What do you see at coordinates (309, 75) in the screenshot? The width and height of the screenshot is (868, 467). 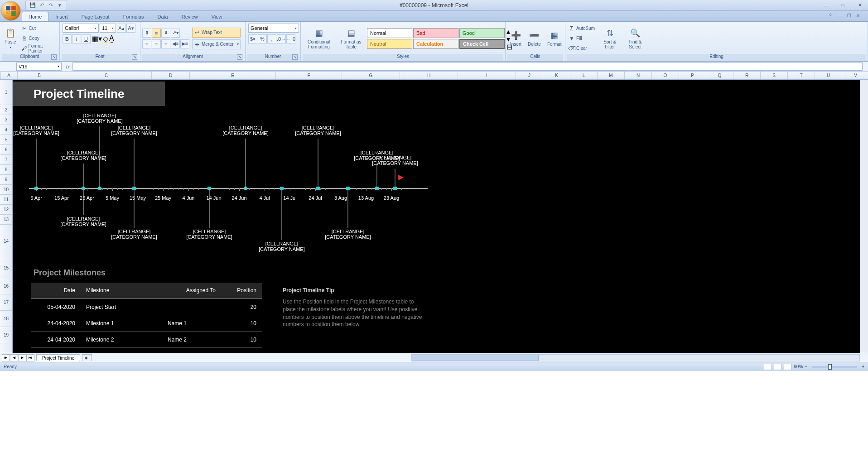 I see `col-header-F: F` at bounding box center [309, 75].